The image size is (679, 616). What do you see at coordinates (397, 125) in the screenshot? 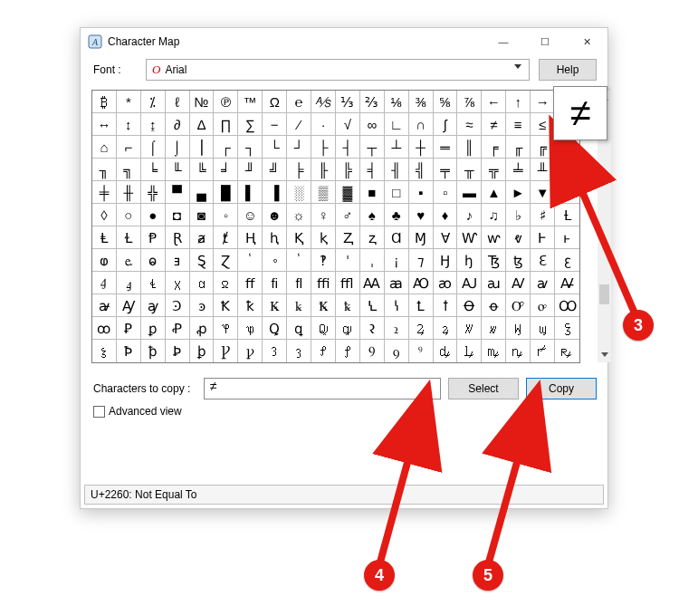
I see `character-cell: ∟` at bounding box center [397, 125].